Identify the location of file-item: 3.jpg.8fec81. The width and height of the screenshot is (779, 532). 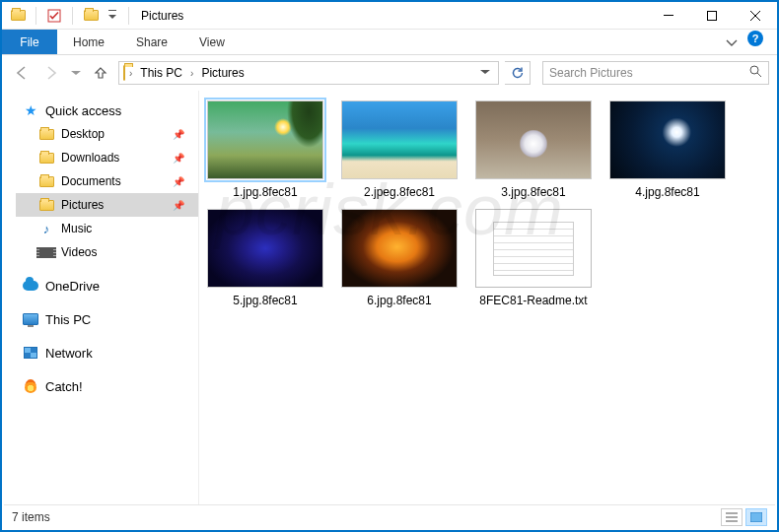
(533, 150).